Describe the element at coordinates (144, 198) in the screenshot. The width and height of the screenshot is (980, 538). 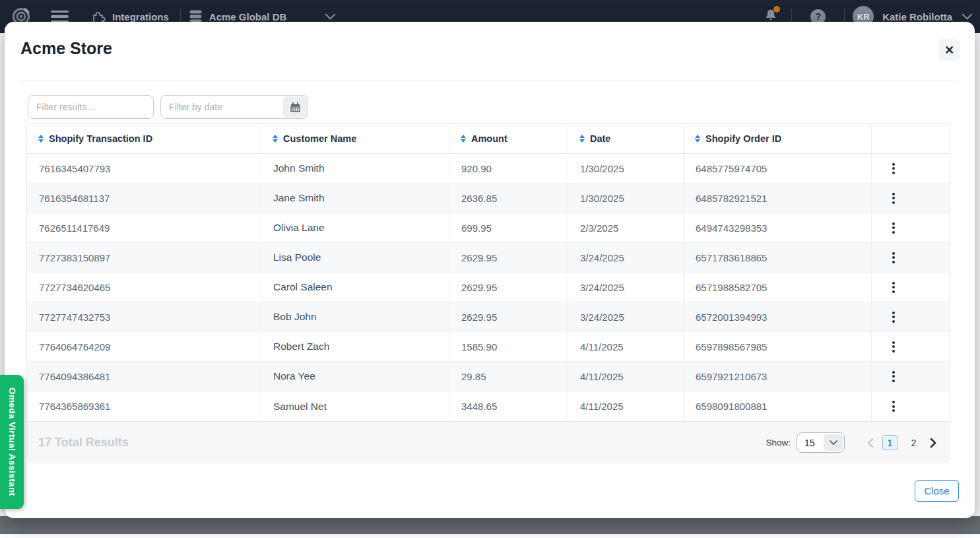
I see `cell-transaction-id: 7616354681137` at that location.